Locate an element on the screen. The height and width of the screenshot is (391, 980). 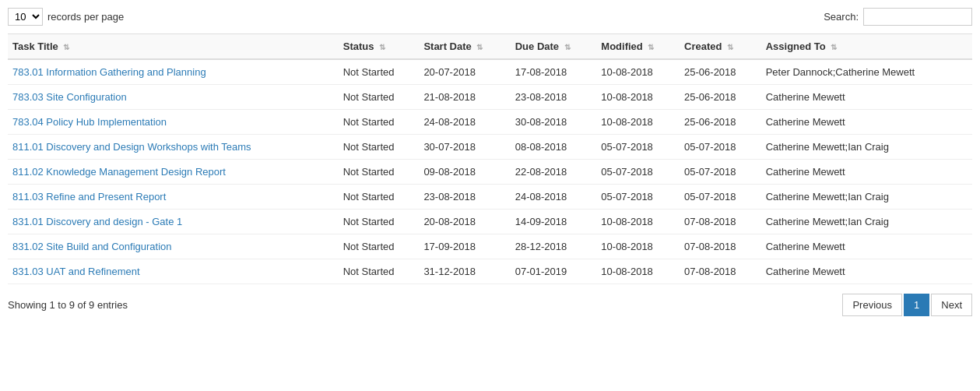
next-button: Next is located at coordinates (951, 305).